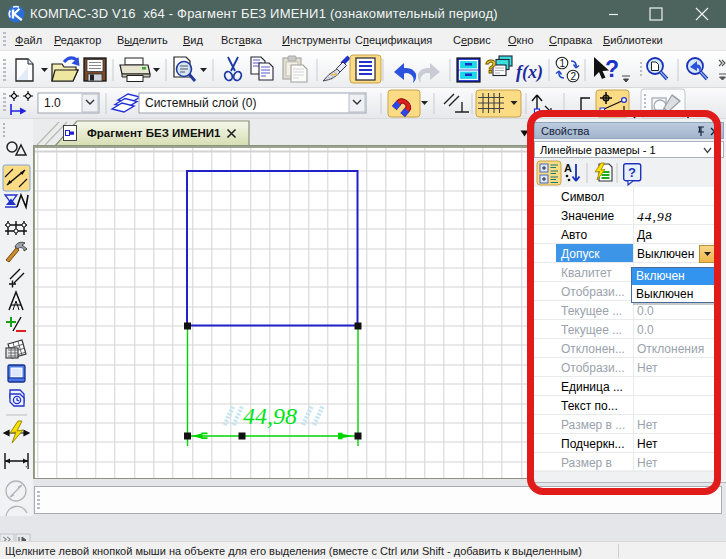 This screenshot has width=726, height=559. What do you see at coordinates (530, 72) in the screenshot?
I see `svg-text: f(x)` at bounding box center [530, 72].